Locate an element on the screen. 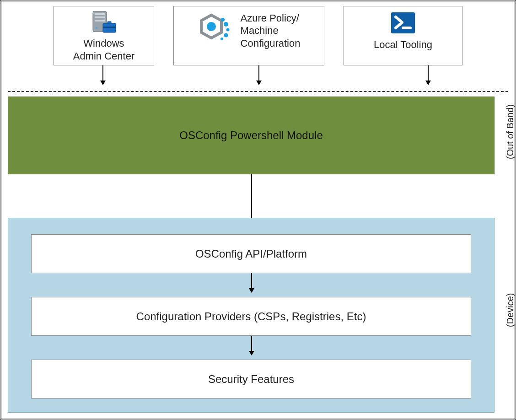 The height and width of the screenshot is (420, 516). azure-policy-icon is located at coordinates (216, 30).